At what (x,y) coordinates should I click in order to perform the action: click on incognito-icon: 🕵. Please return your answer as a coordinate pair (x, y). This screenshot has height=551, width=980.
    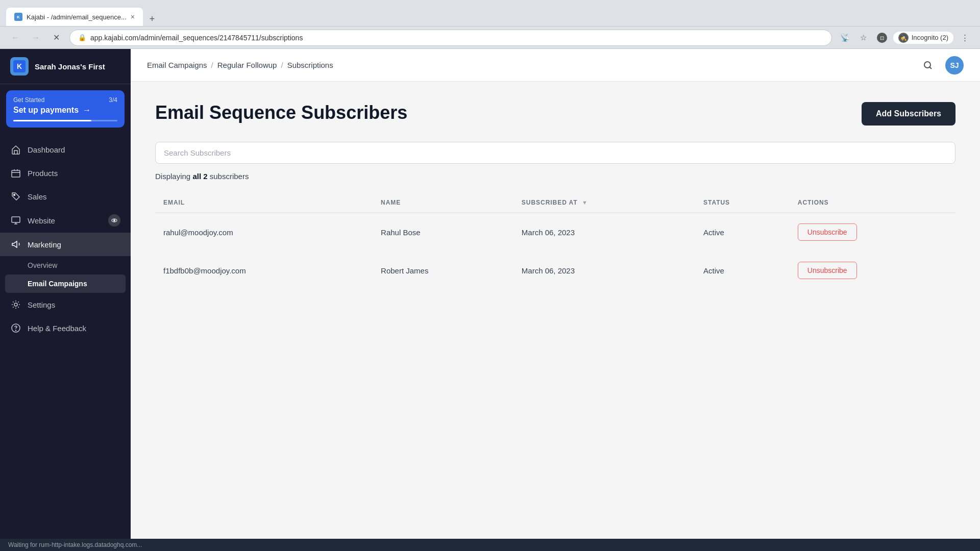
    Looking at the image, I should click on (903, 38).